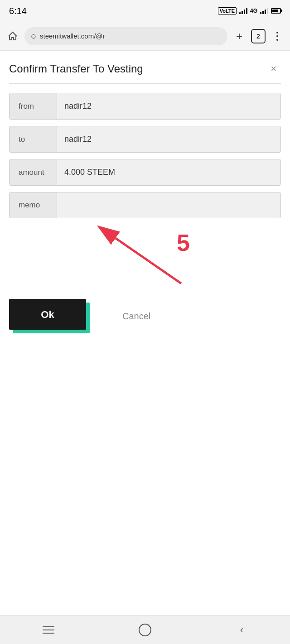 The image size is (290, 644). Describe the element at coordinates (242, 630) in the screenshot. I see `back-arrow-icon: ‹` at that location.